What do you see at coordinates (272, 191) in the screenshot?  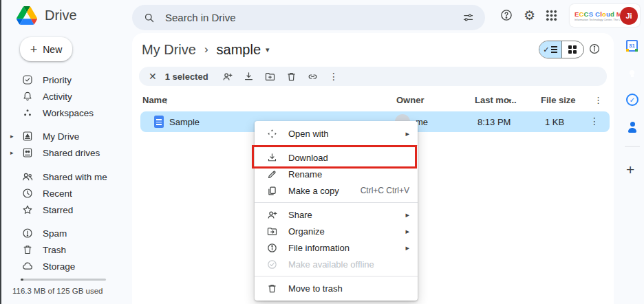 I see `copy-icon` at bounding box center [272, 191].